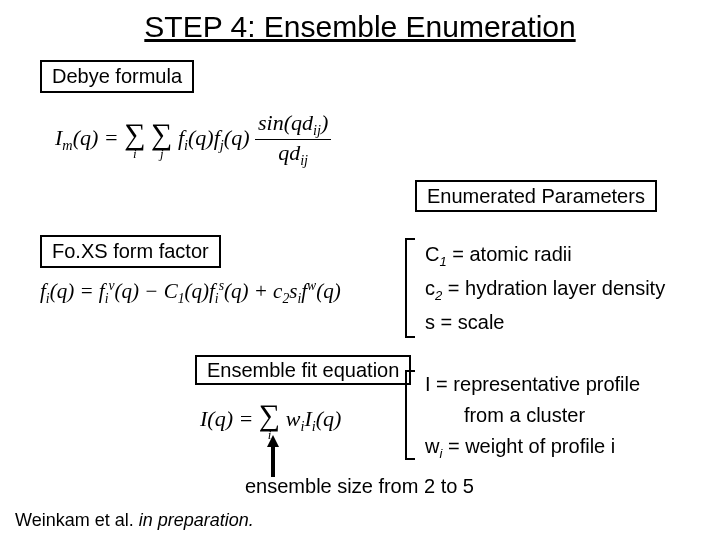 The width and height of the screenshot is (720, 540). I want to click on param-w: wi = weight of profile i, so click(532, 448).